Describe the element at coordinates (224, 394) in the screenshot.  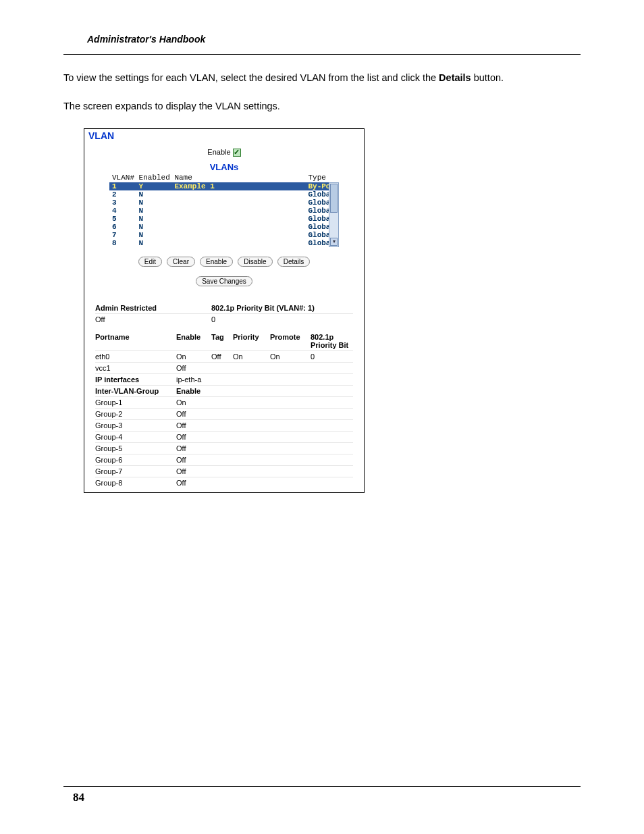
I see `details-block: Admin Restricted 802.1p Priority Bit (VL…` at that location.